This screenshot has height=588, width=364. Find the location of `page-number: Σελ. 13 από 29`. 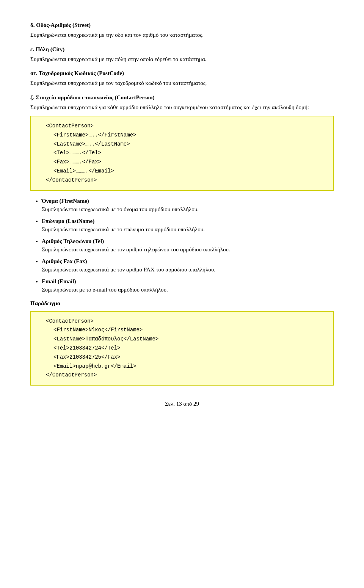

page-number: Σελ. 13 από 29 is located at coordinates (182, 404).